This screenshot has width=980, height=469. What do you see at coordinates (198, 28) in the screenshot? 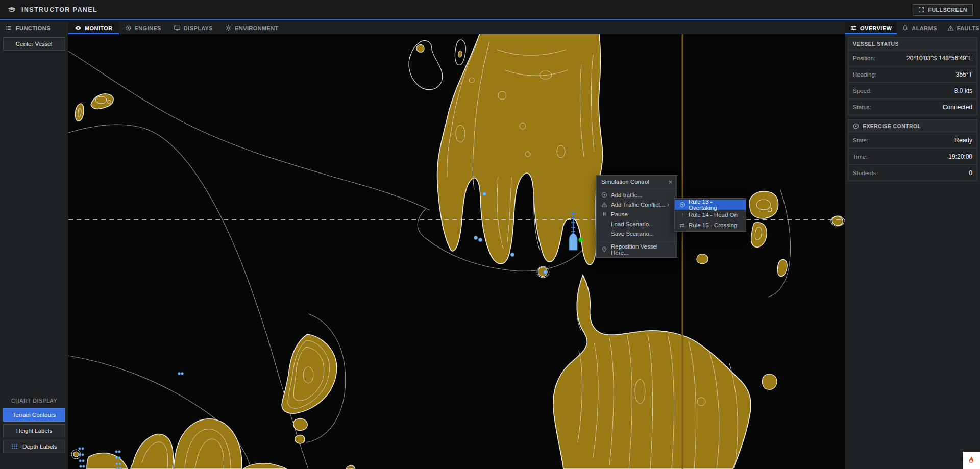
I see `tab-label: DISPLAYS` at bounding box center [198, 28].